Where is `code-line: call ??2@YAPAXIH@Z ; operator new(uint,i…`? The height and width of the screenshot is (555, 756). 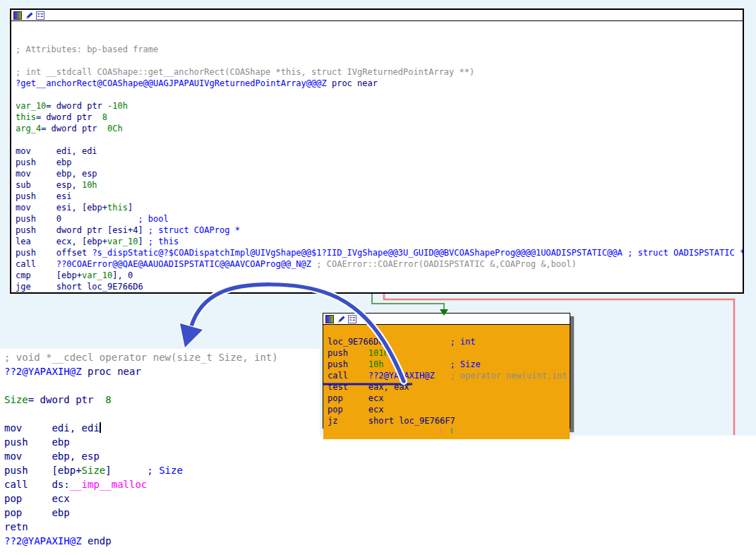 code-line: call ??2@YAPAXIH@Z ; operator new(uint,i… is located at coordinates (449, 376).